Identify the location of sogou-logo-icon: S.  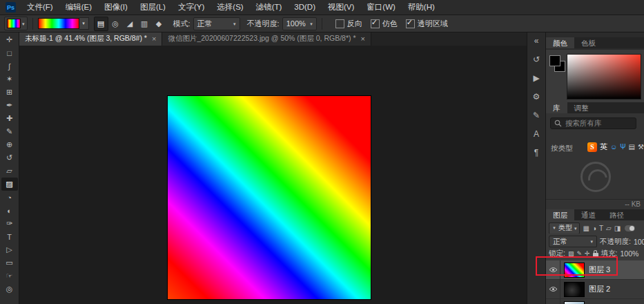
(592, 147).